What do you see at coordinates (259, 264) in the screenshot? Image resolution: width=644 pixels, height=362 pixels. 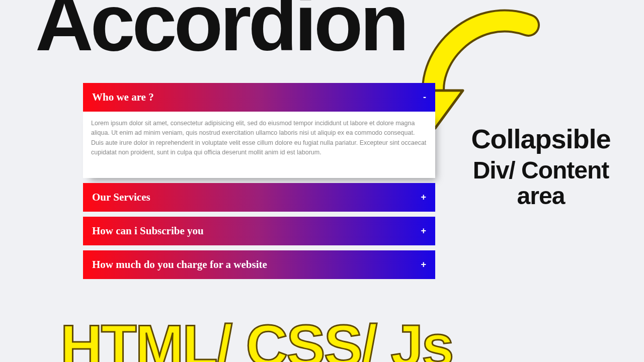 I see `accordion-header-charge: How much do you charge for a website +` at bounding box center [259, 264].